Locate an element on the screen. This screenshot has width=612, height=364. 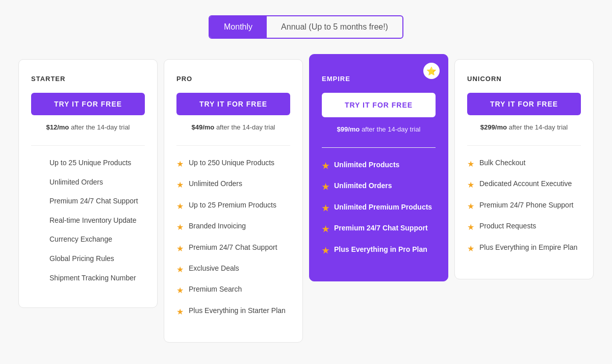
feature-item: ★Plus Everything in Starter Plan is located at coordinates (234, 312).